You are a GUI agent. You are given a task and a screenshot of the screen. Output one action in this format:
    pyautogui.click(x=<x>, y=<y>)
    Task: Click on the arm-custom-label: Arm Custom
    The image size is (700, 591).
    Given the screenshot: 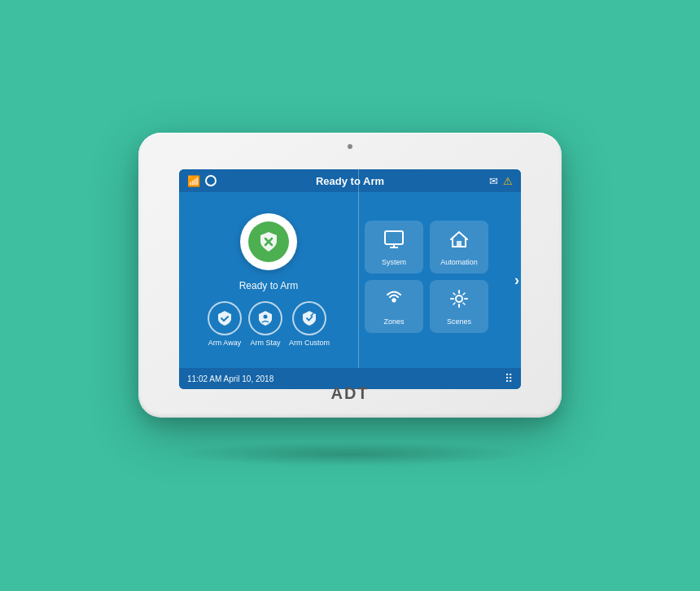 What is the action you would take?
    pyautogui.click(x=309, y=343)
    